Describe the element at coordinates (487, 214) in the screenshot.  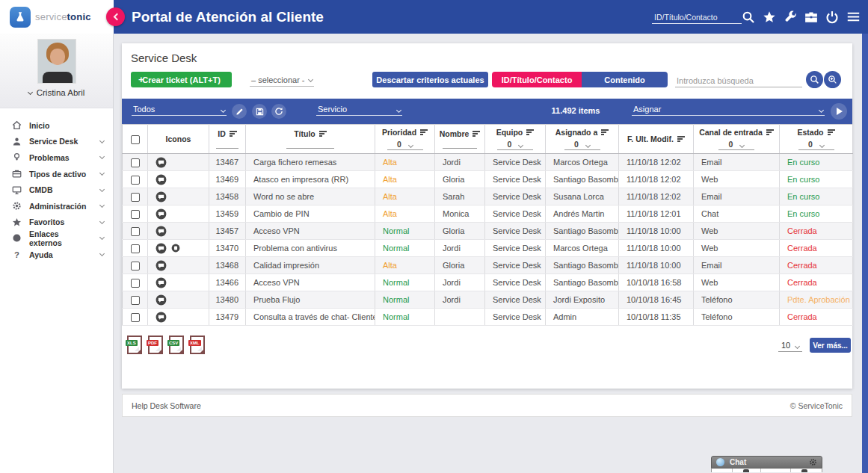
I see `table-row: 13459Cambio de PINAltaMonicaService Desk…` at that location.